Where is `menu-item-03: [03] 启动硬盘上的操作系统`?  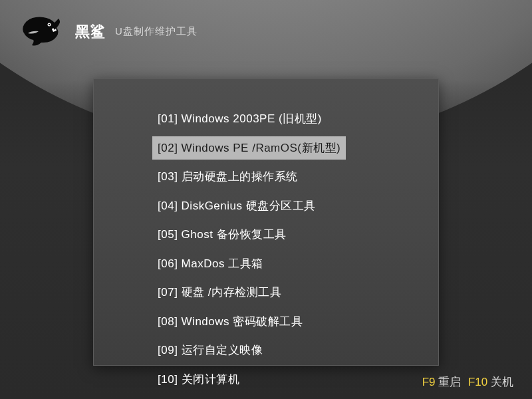
menu-item-03: [03] 启动硬盘上的操作系统 is located at coordinates (227, 177).